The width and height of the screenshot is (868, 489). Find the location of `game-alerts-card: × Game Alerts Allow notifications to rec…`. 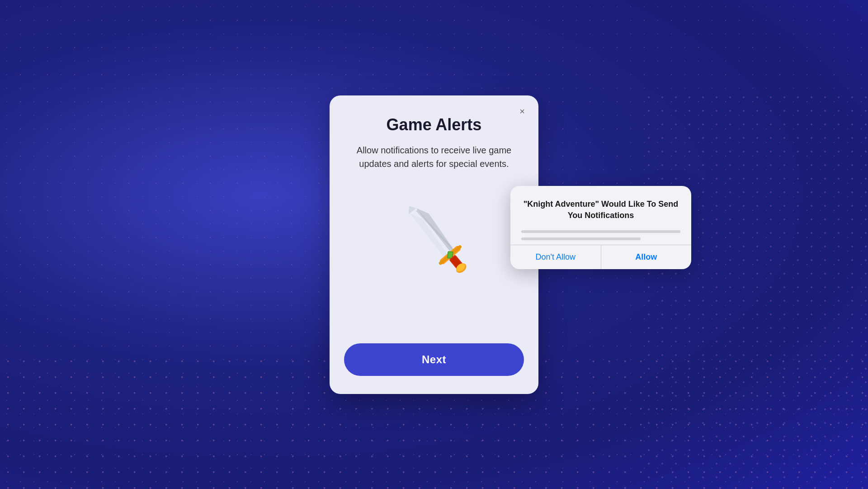

game-alerts-card: × Game Alerts Allow notifications to rec… is located at coordinates (434, 245).